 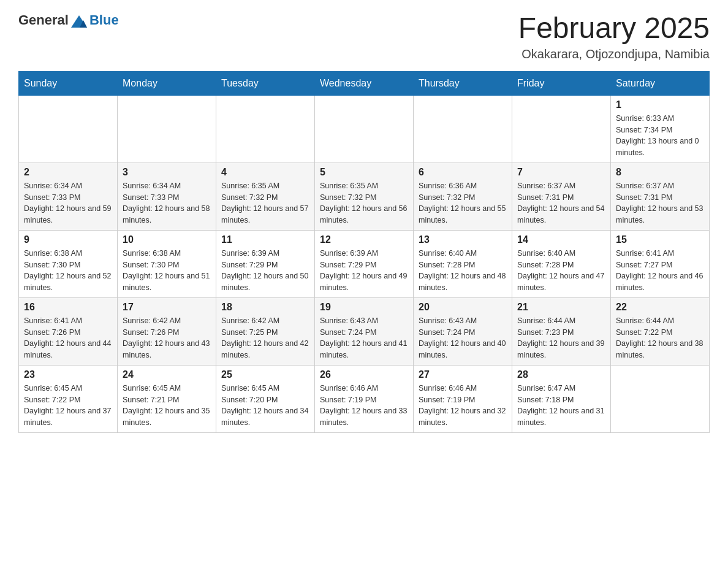 What do you see at coordinates (660, 105) in the screenshot?
I see `day-number: 1` at bounding box center [660, 105].